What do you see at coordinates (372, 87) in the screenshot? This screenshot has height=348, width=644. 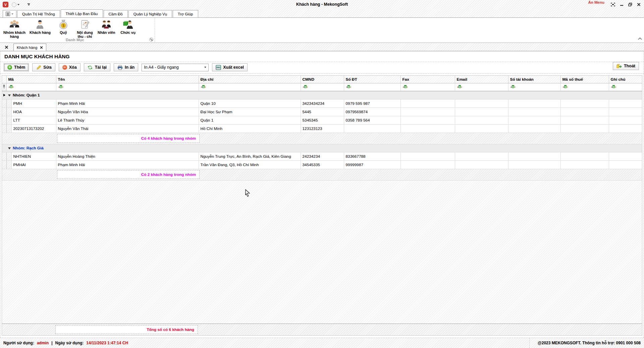 I see `filter-cell-so-dt: aBc` at bounding box center [372, 87].